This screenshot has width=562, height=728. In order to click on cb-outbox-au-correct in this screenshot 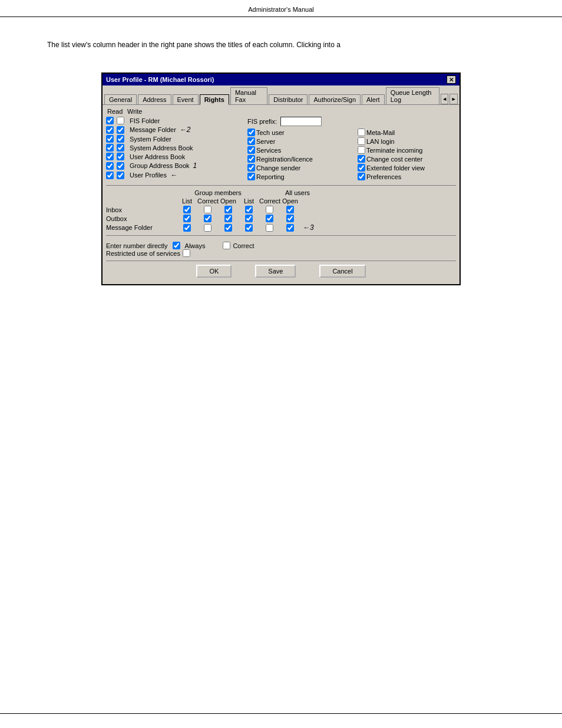, I will do `click(270, 218)`.